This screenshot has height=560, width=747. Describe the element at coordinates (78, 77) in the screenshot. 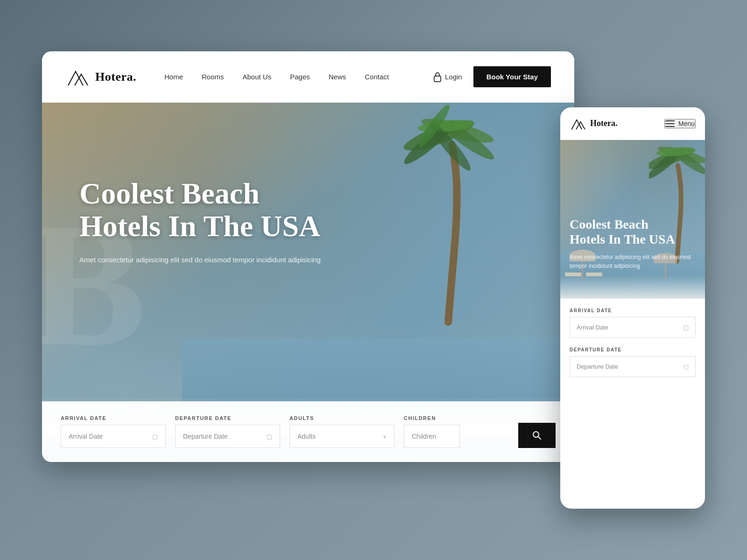

I see `mountain-icon` at that location.